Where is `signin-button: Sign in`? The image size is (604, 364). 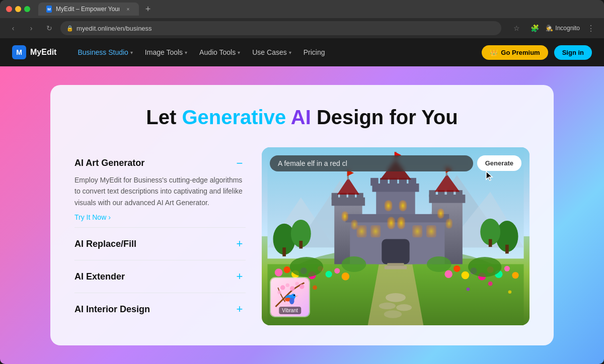 signin-button: Sign in is located at coordinates (573, 52).